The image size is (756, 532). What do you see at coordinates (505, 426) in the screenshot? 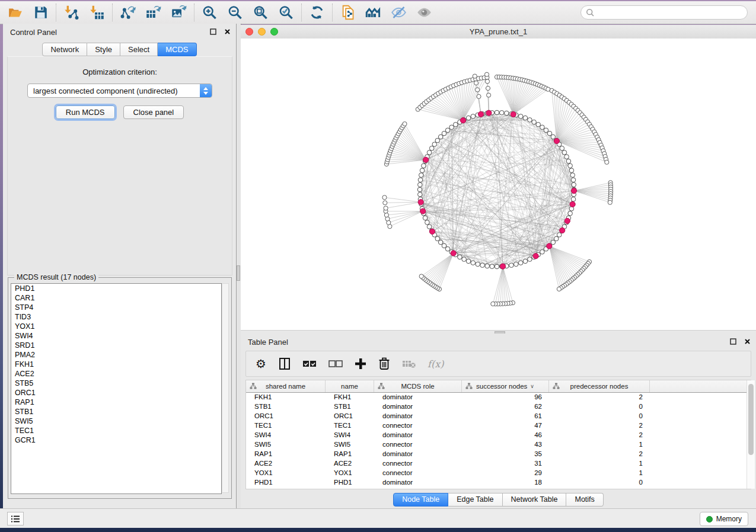
I see `cell: 47` at bounding box center [505, 426].